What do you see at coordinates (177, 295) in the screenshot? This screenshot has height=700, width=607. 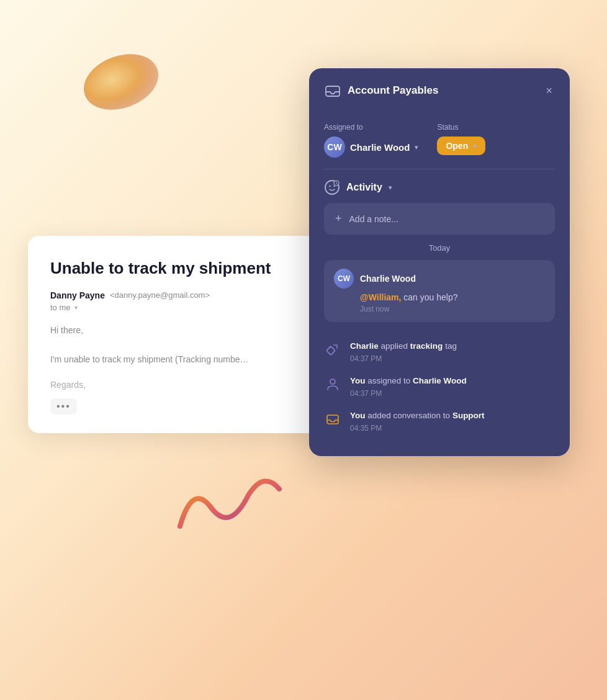 I see `sender-row: Danny Payne <danny.payne@gmail.com>` at bounding box center [177, 295].